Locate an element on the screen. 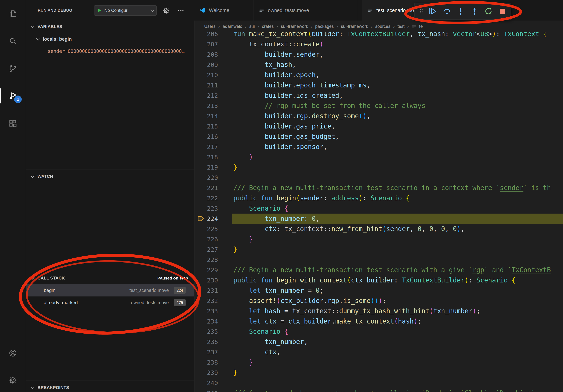 Image resolution: width=563 pixels, height=392 pixels. line-number: 213 is located at coordinates (206, 106).